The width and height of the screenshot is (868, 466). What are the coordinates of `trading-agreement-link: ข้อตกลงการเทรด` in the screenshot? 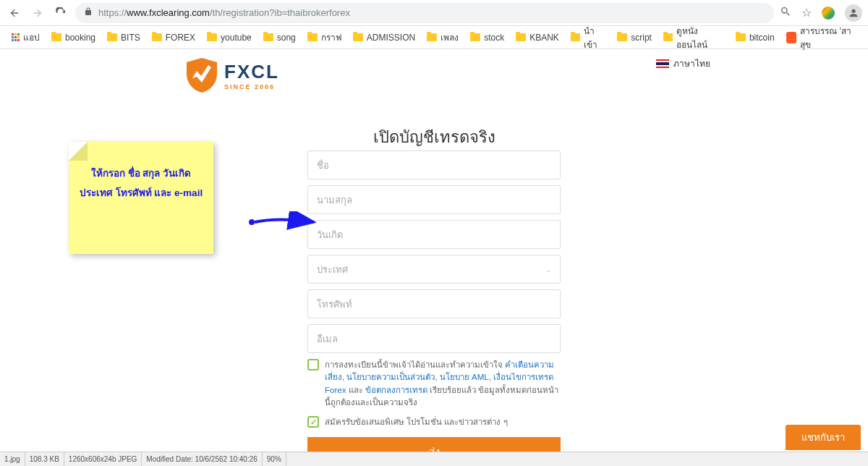 It's located at (396, 390).